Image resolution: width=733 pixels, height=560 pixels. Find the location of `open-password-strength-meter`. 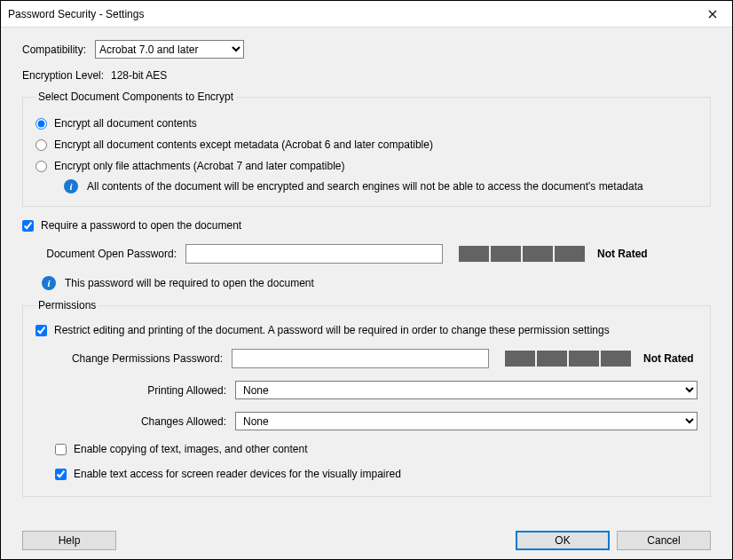

open-password-strength-meter is located at coordinates (522, 254).